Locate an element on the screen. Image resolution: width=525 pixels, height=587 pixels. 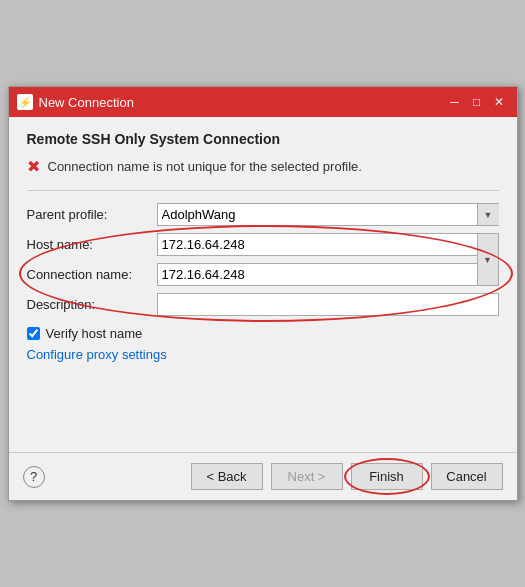
footer-buttons: < Back Next > Finish Cancel is located at coordinates (347, 476).